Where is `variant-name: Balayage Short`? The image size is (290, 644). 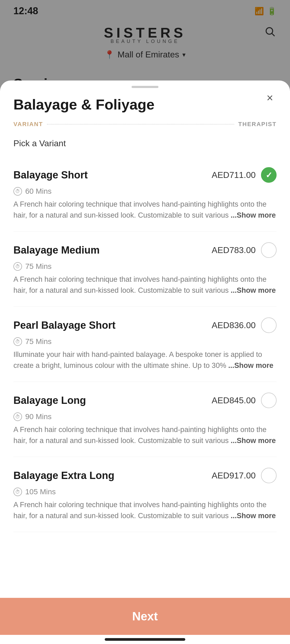
variant-name: Balayage Short is located at coordinates (50, 175).